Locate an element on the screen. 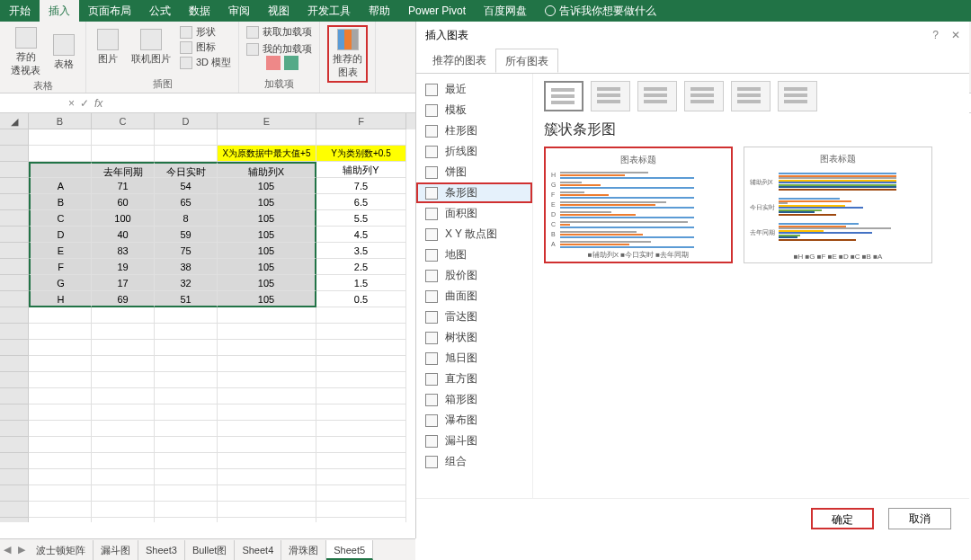 The image size is (971, 560). bing-icon is located at coordinates (273, 63).